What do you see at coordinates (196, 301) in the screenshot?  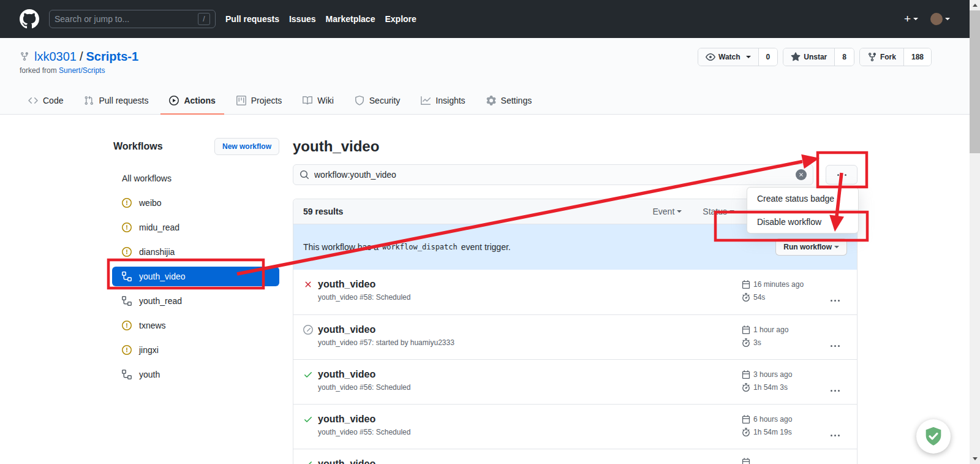 I see `sidebar-item-youth-read: youth_read` at bounding box center [196, 301].